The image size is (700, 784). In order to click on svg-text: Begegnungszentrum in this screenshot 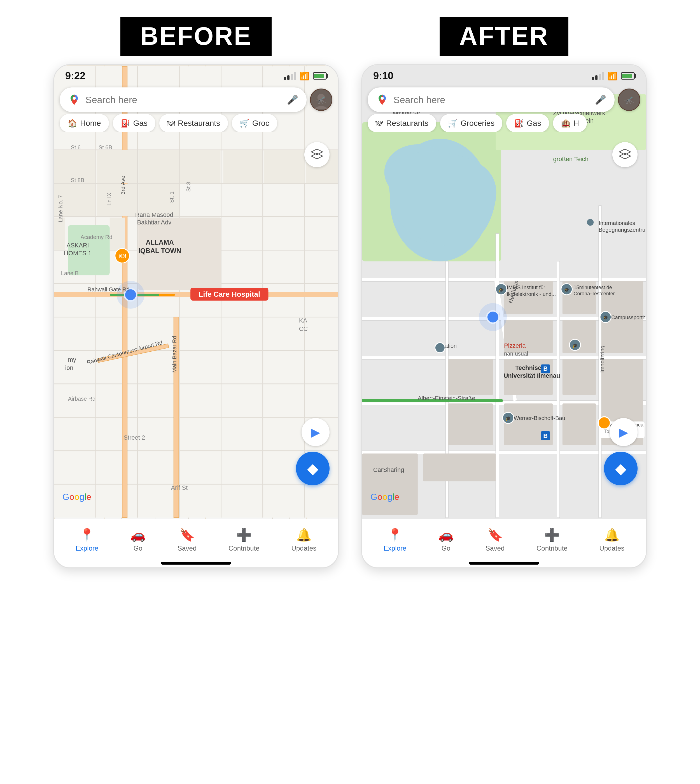, I will do `click(622, 230)`.